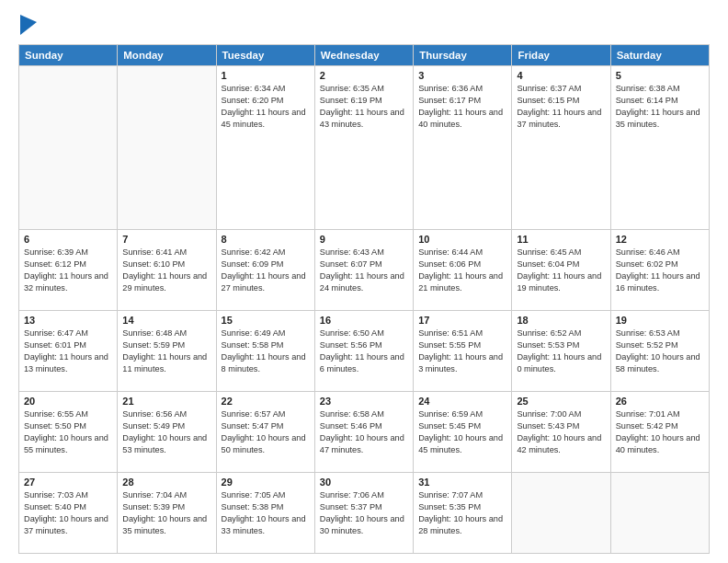  I want to click on calendar-cell: 5Sunrise: 6:38 AM Sunset: 6:14 PM Daylig…, so click(660, 148).